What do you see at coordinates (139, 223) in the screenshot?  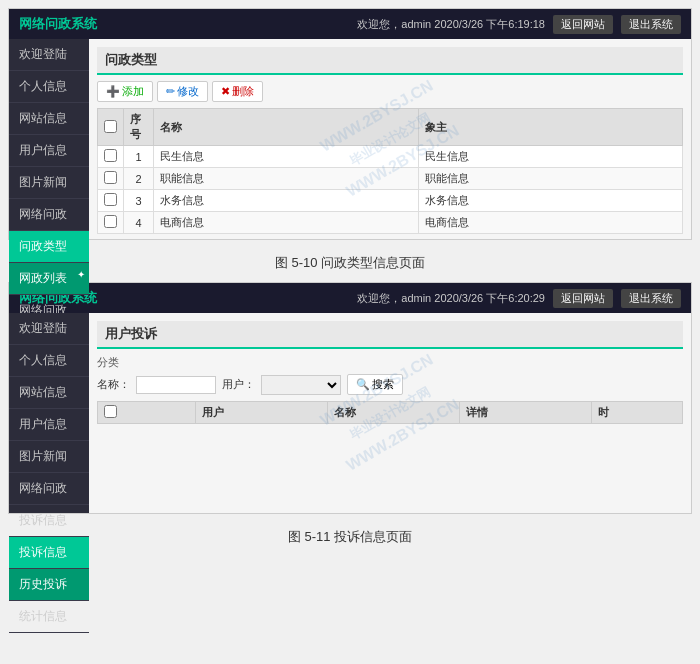 I see `row-num: 4` at bounding box center [139, 223].